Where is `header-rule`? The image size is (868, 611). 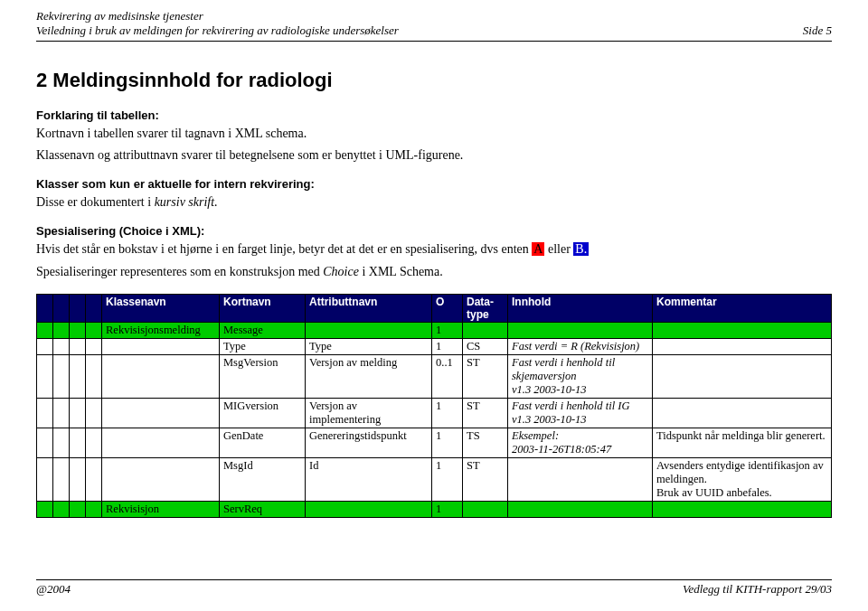 header-rule is located at coordinates (434, 42).